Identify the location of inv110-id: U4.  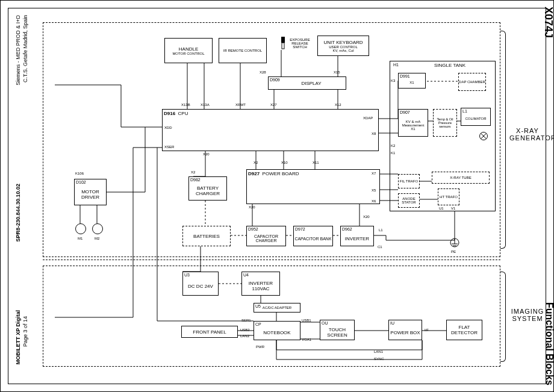
(246, 275).